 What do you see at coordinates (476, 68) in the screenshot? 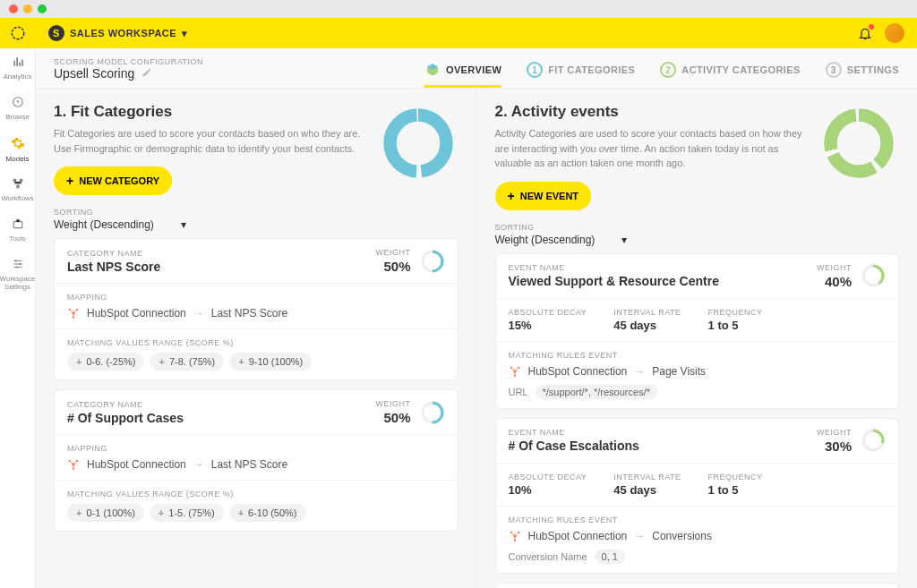
I see `subheader: SCORING MODEL CONFIGURATION Upsell Scori…` at bounding box center [476, 68].